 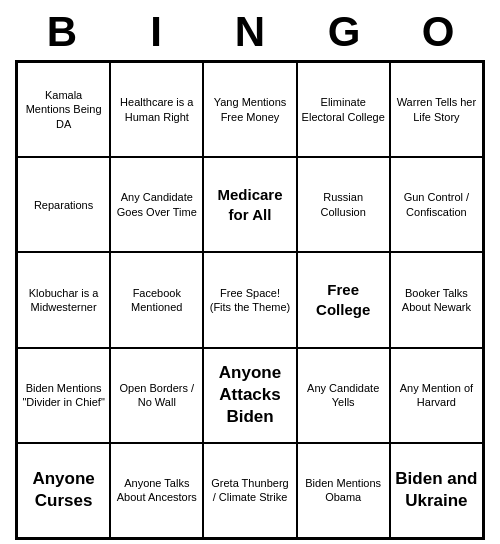 What do you see at coordinates (156, 490) in the screenshot?
I see `bingo-cell-21: Anyone Talks About Ancestors` at bounding box center [156, 490].